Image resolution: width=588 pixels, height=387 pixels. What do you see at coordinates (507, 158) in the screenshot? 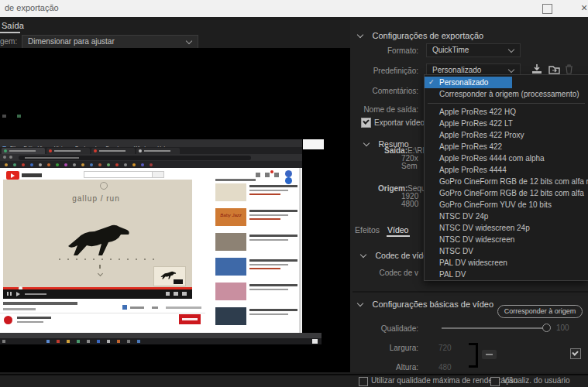
I see `preset-menu-item: Apple ProRes 4444 com alpha` at bounding box center [507, 158].